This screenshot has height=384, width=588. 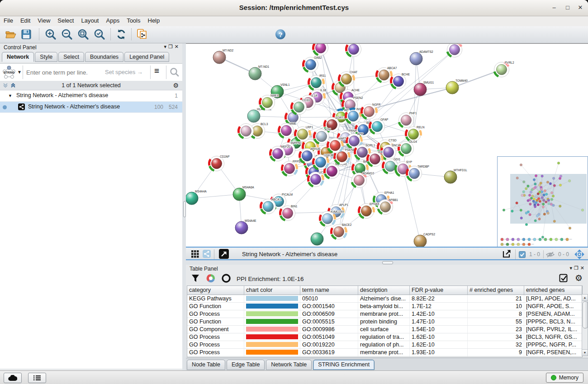 What do you see at coordinates (344, 365) in the screenshot?
I see `tab-string-enrichment: STRING Enrichment` at bounding box center [344, 365].